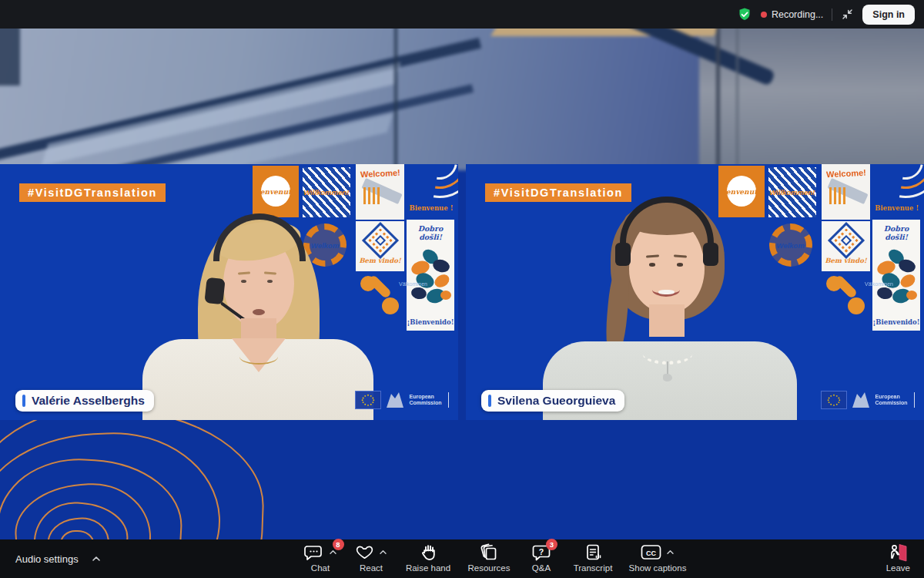 This screenshot has width=924, height=578. Describe the element at coordinates (651, 553) in the screenshot. I see `closed-captions-icon: CC` at that location.